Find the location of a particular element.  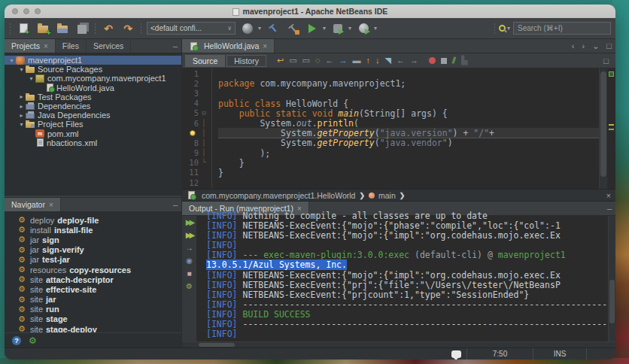

stop-run-icon: ■ is located at coordinates (189, 274).